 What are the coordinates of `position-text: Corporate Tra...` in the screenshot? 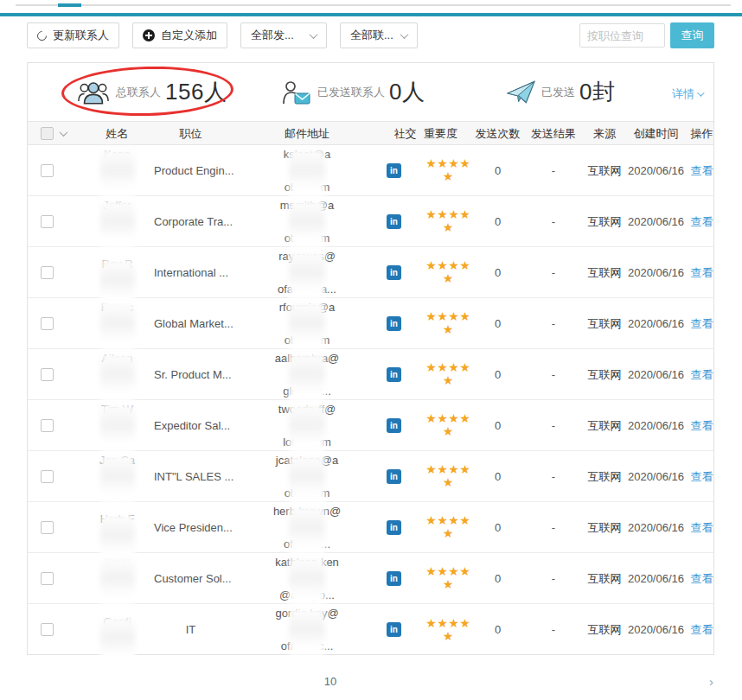 It's located at (190, 221).